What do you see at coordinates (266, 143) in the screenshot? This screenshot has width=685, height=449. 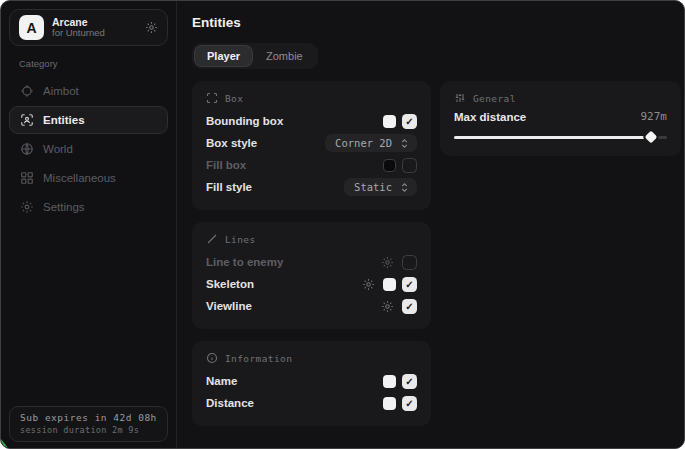 I see `setting-label: Box style` at bounding box center [266, 143].